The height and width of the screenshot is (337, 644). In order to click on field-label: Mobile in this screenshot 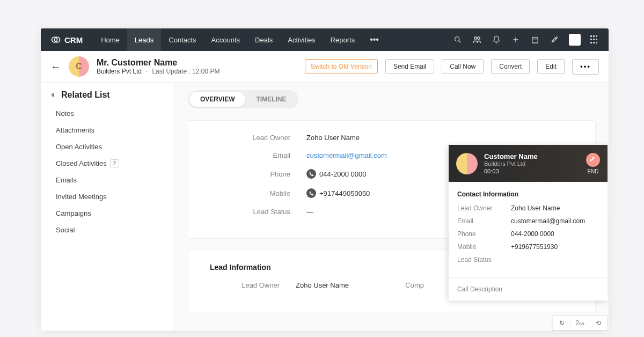, I will do `click(255, 193)`.